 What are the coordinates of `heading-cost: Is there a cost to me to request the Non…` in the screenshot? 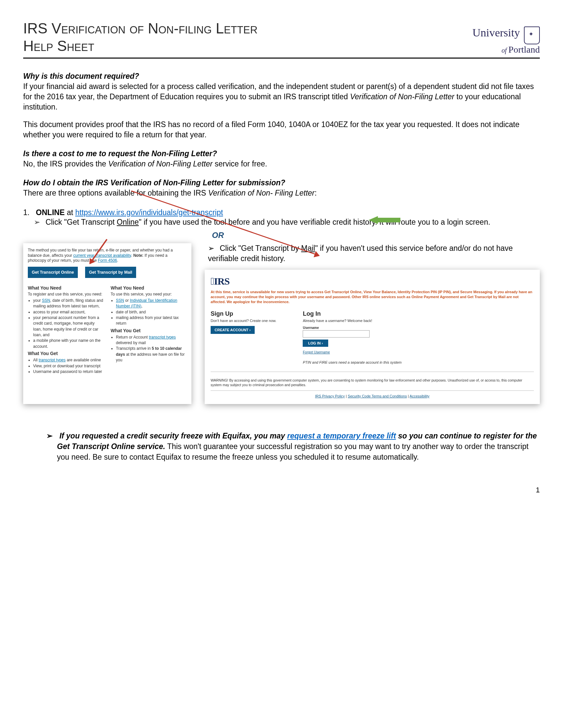 It's located at (282, 154).